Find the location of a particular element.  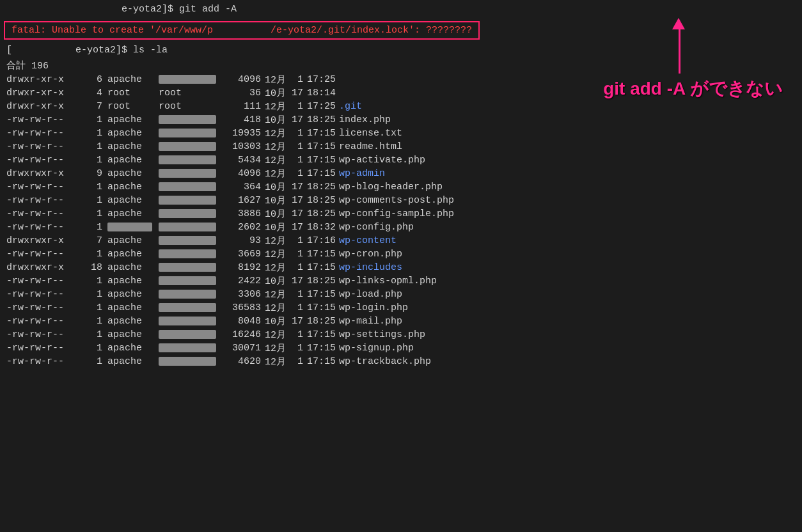

ls-row: drwxrwxr-x 7apache9312月 117:16 wp-conten… is located at coordinates (401, 240).